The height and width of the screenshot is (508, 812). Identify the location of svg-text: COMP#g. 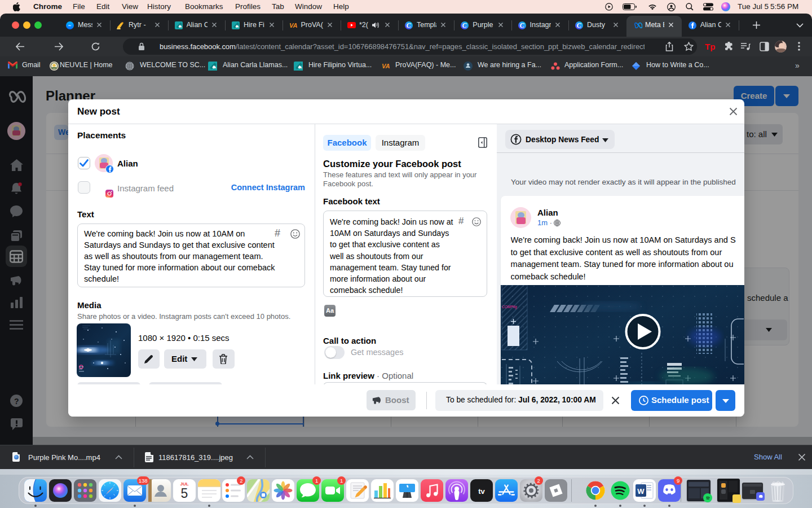
(510, 307).